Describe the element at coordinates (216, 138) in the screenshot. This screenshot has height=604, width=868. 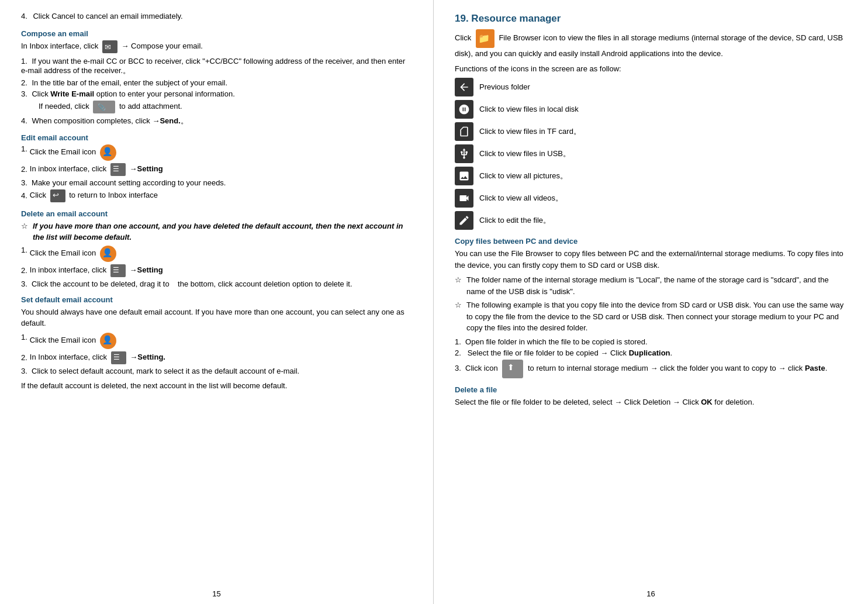
I see `edit-email-heading: Edit email account` at that location.